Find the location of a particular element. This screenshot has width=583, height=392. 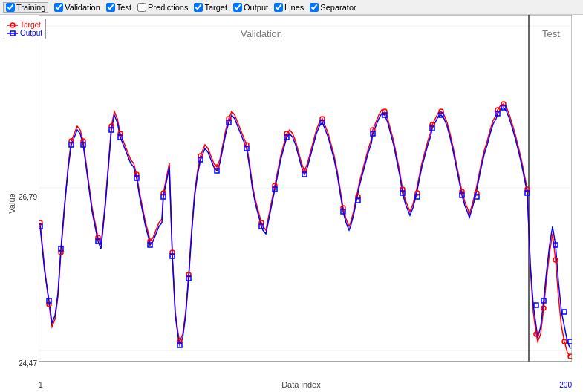

checkbox-predictions: Predictions is located at coordinates (163, 7).